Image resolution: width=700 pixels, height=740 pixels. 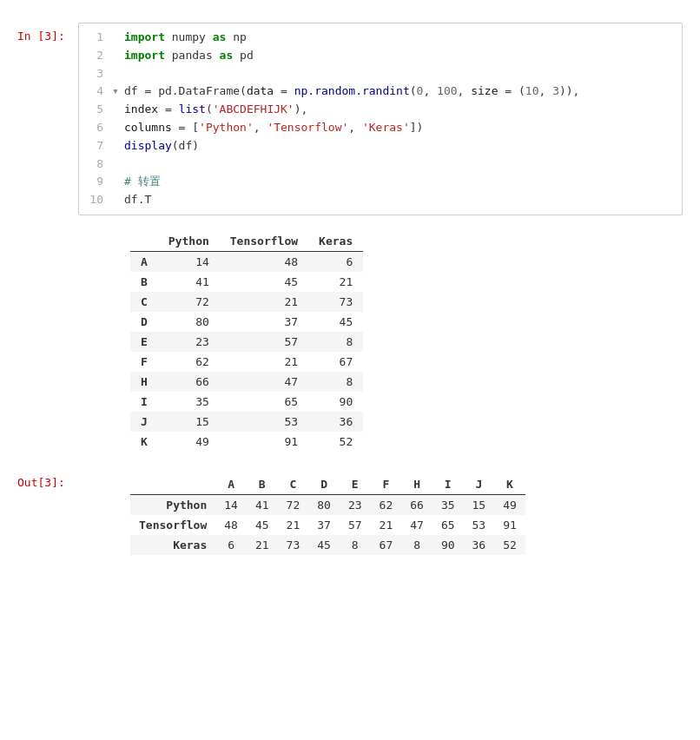 I want to click on data-cell: 15, so click(x=189, y=422).